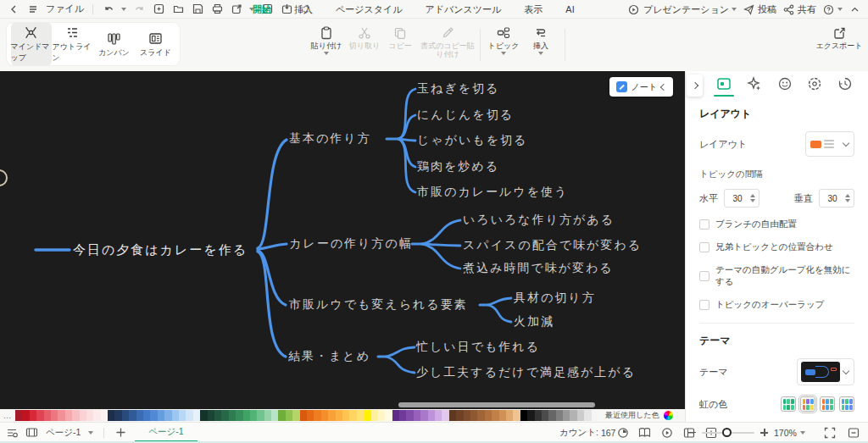 The height and width of the screenshot is (443, 868). I want to click on mindmap-subtopic: 火加減, so click(534, 322).